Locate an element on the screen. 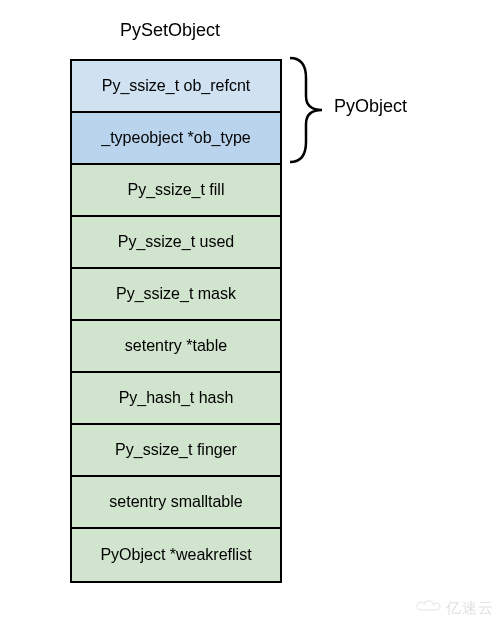 This screenshot has width=504, height=627. field-fill: Py_ssize_t fill is located at coordinates (176, 191).